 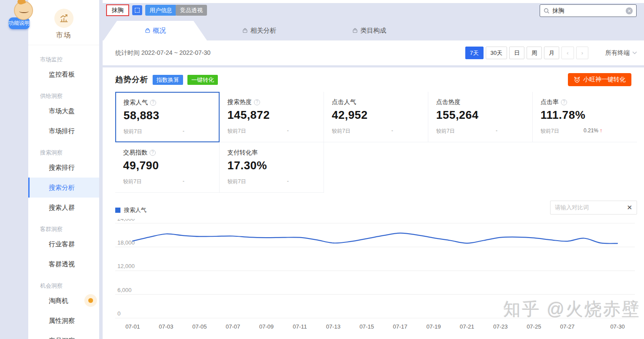 I want to click on index-convert-button: 指数换算, so click(x=168, y=80).